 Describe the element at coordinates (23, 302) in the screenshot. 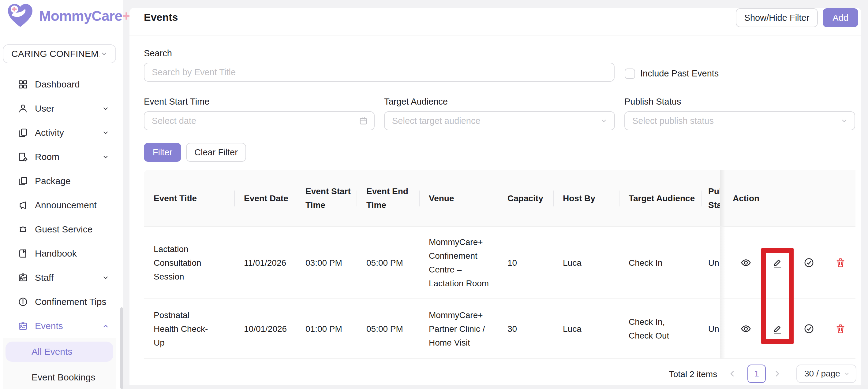

I see `info-icon` at that location.